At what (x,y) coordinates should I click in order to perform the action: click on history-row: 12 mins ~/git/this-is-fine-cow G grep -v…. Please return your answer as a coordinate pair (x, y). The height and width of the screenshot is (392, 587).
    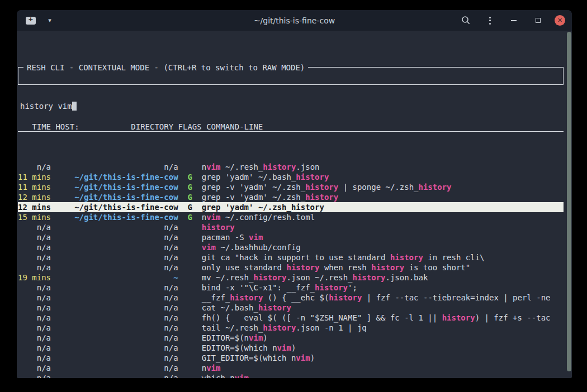
    Looking at the image, I should click on (291, 197).